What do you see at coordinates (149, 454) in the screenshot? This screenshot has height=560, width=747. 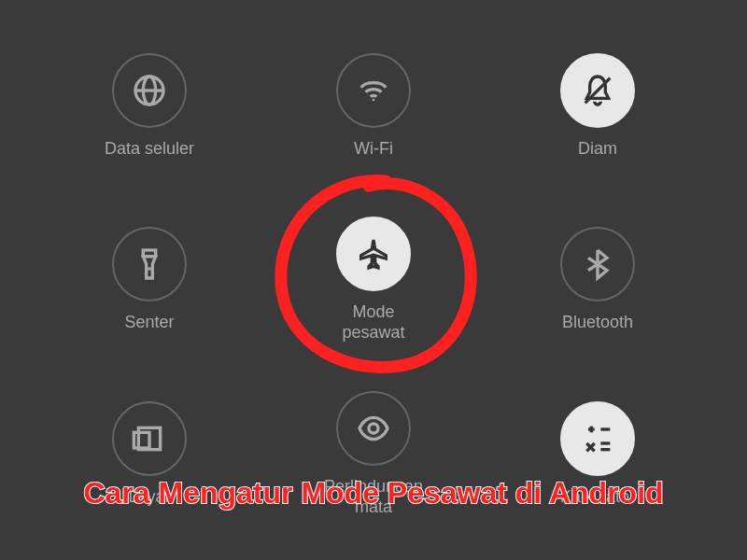 I see `tile-layar: Layar` at bounding box center [149, 454].